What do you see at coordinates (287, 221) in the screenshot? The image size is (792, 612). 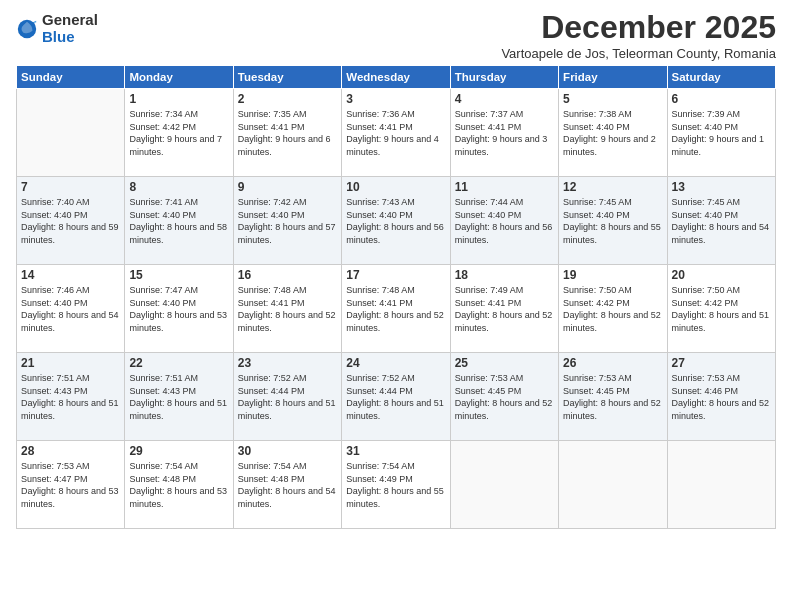 I see `calendar-cell: 9 Sunrise: 7:42 AMSunset: 4:40 PMDayligh…` at bounding box center [287, 221].